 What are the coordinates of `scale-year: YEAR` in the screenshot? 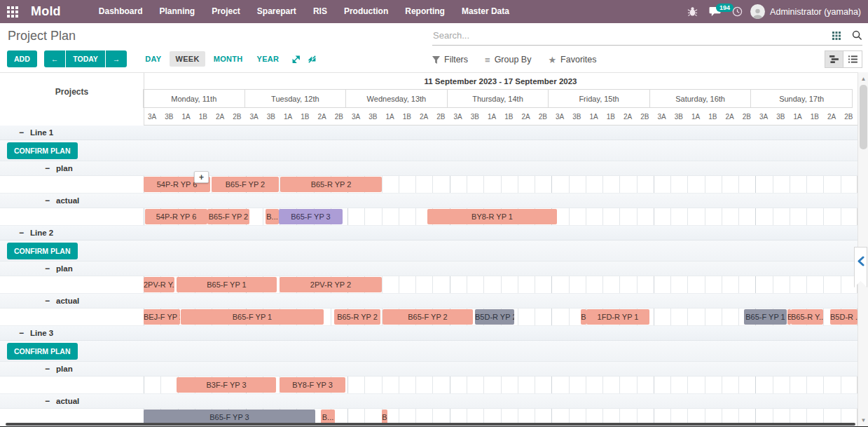 It's located at (268, 59).